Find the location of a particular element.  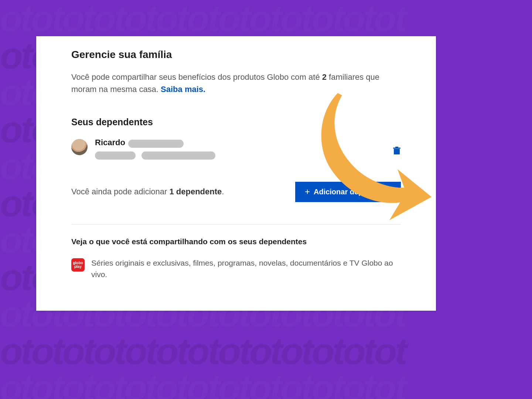

annotation-arrow is located at coordinates (364, 162).